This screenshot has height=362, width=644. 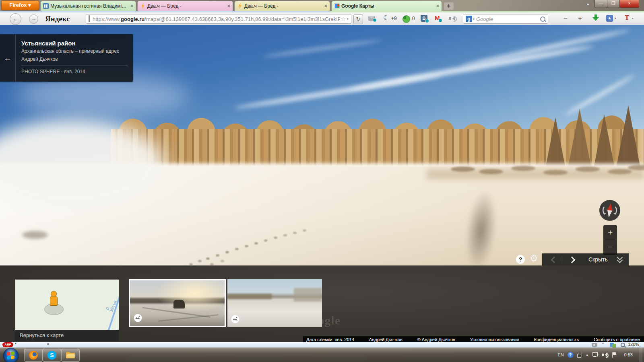 What do you see at coordinates (534, 258) in the screenshot?
I see `gear-icon: ⚙` at bounding box center [534, 258].